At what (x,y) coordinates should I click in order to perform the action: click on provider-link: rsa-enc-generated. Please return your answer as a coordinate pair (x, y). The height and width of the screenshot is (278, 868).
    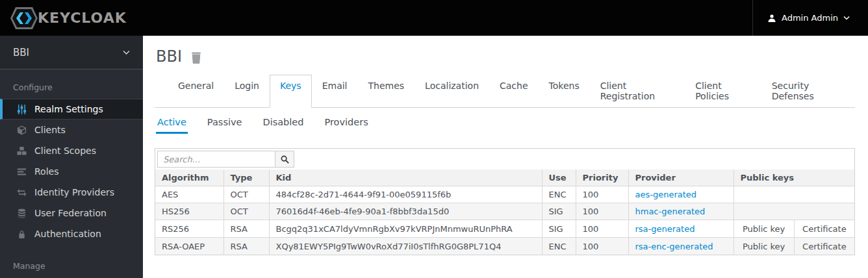
    Looking at the image, I should click on (674, 247).